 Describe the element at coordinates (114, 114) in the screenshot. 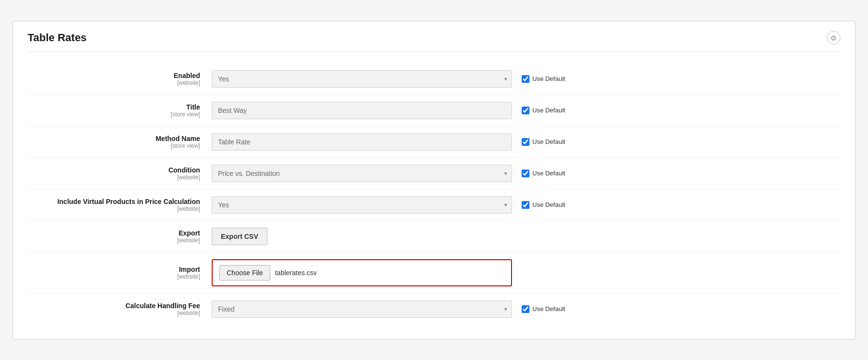

I see `label-sub-title: [store view]` at that location.